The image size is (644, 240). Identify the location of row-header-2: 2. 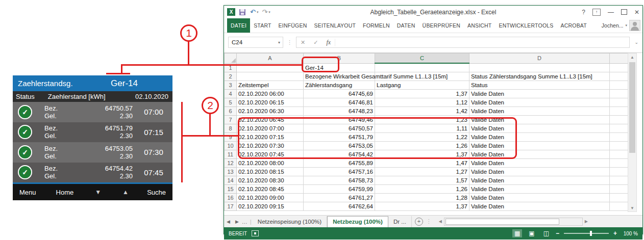
(231, 76).